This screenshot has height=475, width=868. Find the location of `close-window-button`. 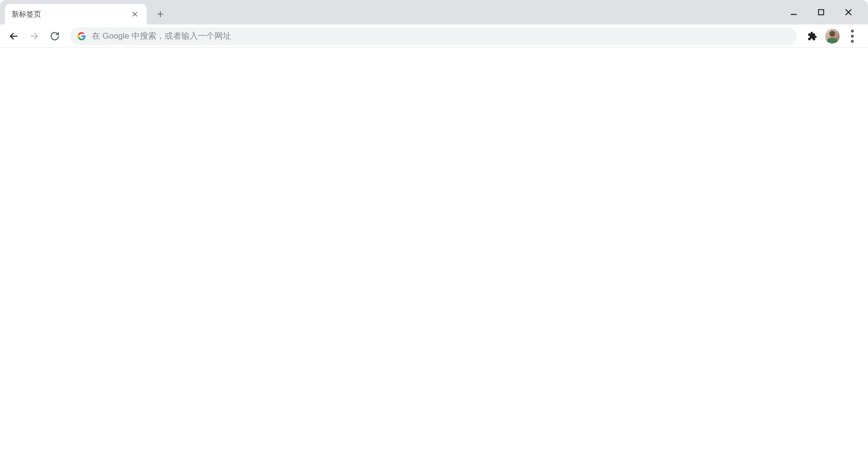

close-window-button is located at coordinates (848, 12).